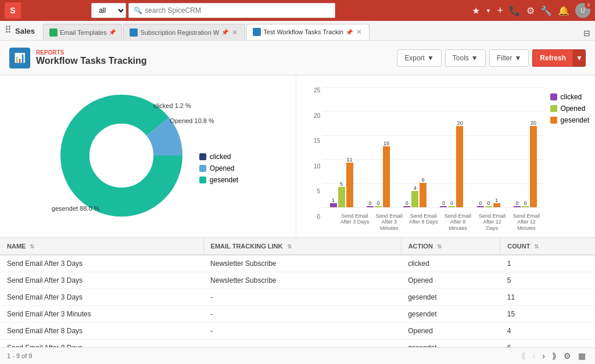  I want to click on first-page-button: ⟪, so click(524, 356).